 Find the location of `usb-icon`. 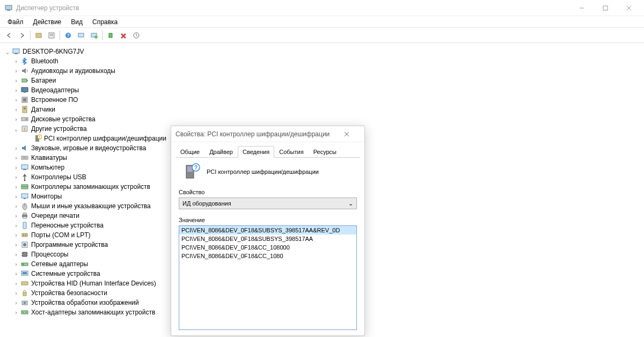

usb-icon is located at coordinates (25, 177).